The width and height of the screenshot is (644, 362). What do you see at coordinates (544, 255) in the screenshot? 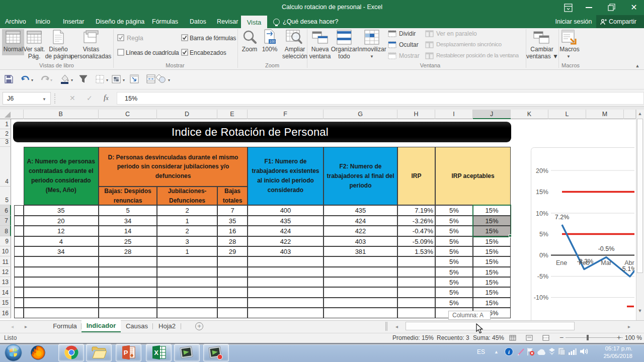
I see `svg-text: 0%` at bounding box center [544, 255].